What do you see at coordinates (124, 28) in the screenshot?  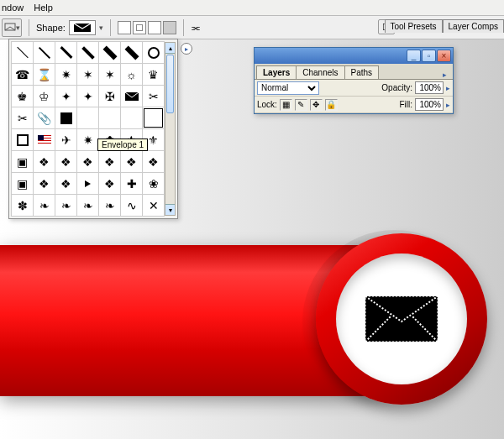 I see `combine-new-icon` at bounding box center [124, 28].